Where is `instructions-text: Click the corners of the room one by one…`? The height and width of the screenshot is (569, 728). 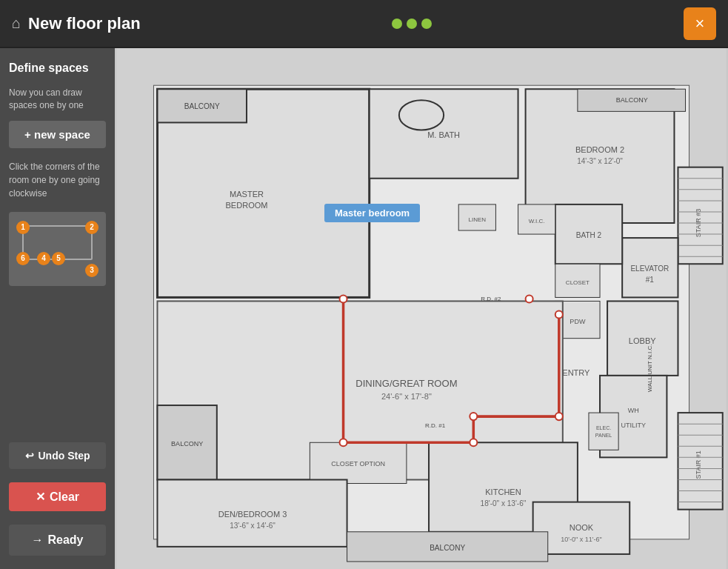 instructions-text: Click the corners of the room one by one… is located at coordinates (58, 180).